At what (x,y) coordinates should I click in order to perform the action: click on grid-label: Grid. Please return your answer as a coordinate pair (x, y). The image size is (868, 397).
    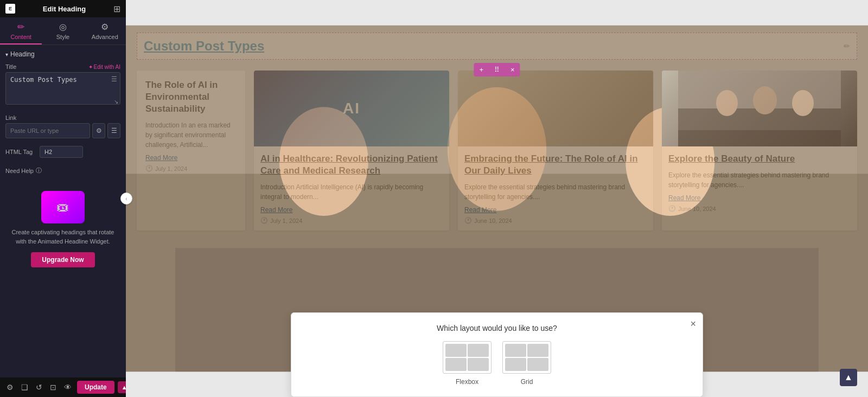
    Looking at the image, I should click on (527, 382).